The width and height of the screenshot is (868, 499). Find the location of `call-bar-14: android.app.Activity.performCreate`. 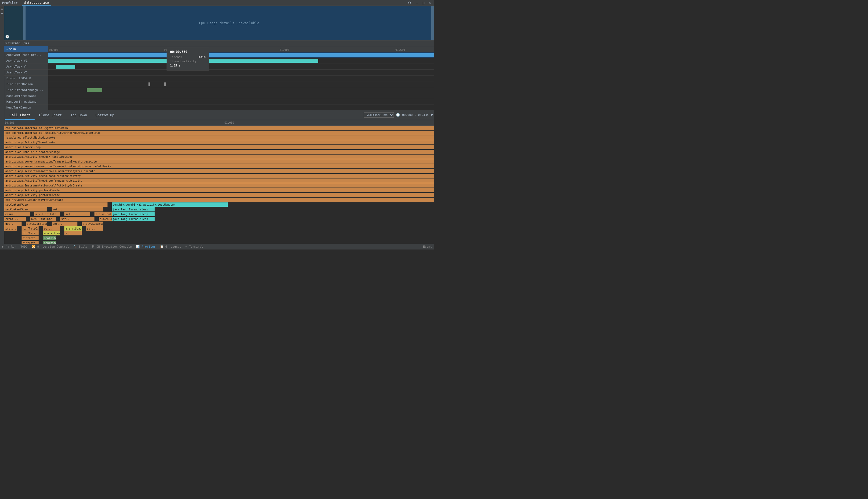

call-bar-14: android.app.Activity.performCreate is located at coordinates (219, 195).